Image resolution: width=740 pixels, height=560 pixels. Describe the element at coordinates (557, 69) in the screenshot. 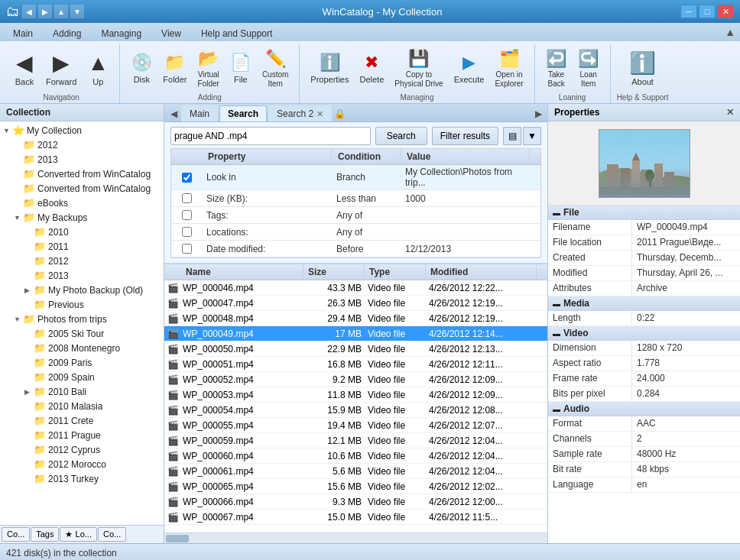

I see `take-back-button: ↩️ TakeBack` at that location.